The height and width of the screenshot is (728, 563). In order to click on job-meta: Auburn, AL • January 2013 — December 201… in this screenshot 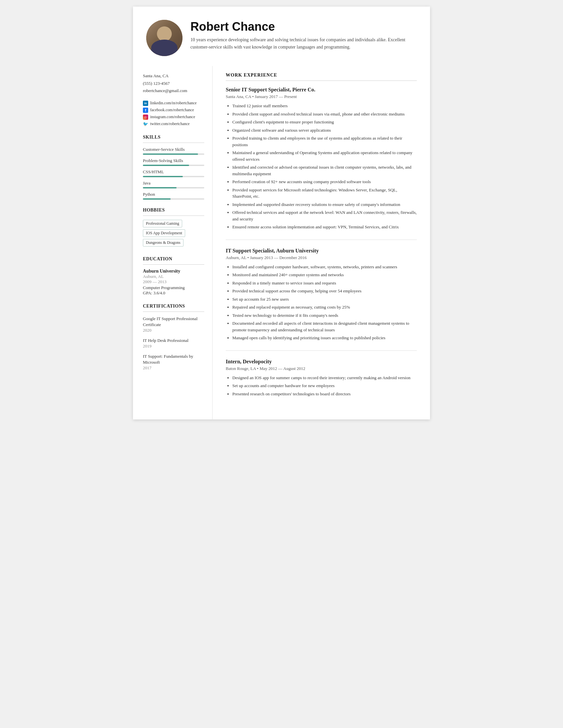, I will do `click(321, 258)`.